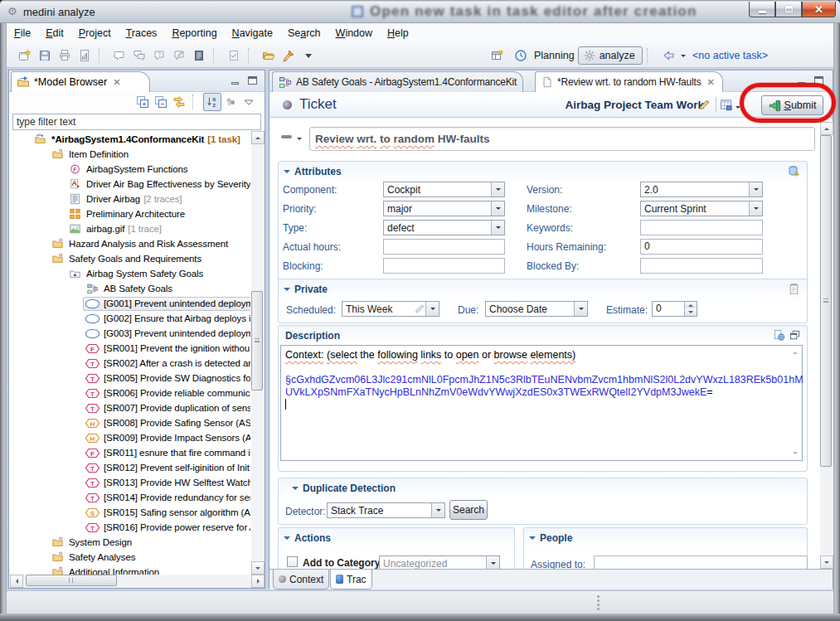  What do you see at coordinates (167, 393) in the screenshot?
I see `tree-item: T [SR006] Provide reliable communica` at bounding box center [167, 393].